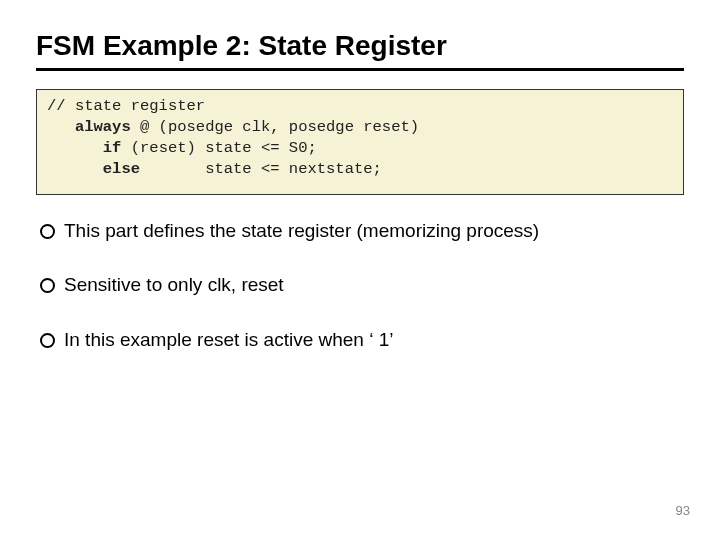 The image size is (720, 540). What do you see at coordinates (126, 106) in the screenshot?
I see `code-line-1: // state register` at bounding box center [126, 106].